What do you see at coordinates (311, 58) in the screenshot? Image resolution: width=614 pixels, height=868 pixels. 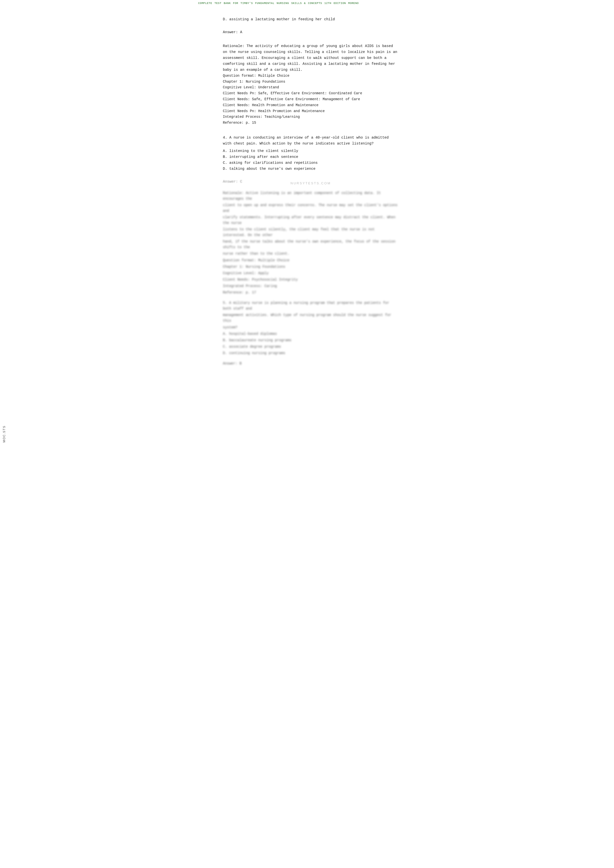 I see `rationale-line-1: Rationale: The activity of educating a g…` at bounding box center [311, 58].